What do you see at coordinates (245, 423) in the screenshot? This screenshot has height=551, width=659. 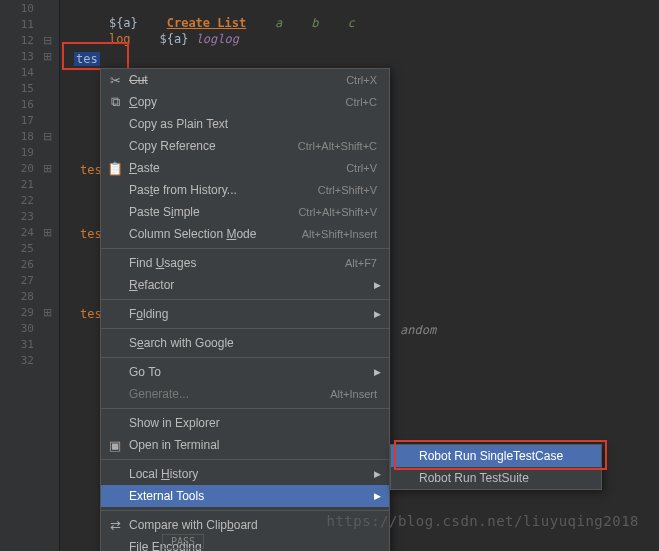 I see `menu-show-explorer: Show in Explorer` at bounding box center [245, 423].